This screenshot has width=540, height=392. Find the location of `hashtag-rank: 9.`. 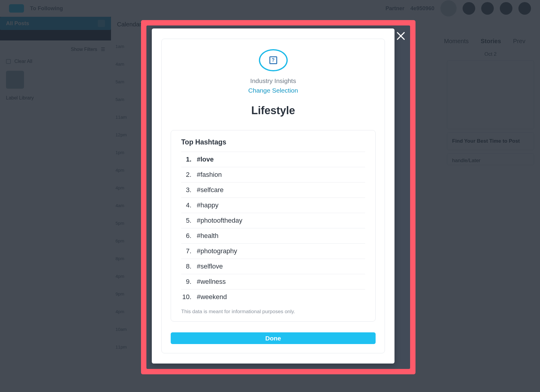

hashtag-rank: 9. is located at coordinates (186, 282).